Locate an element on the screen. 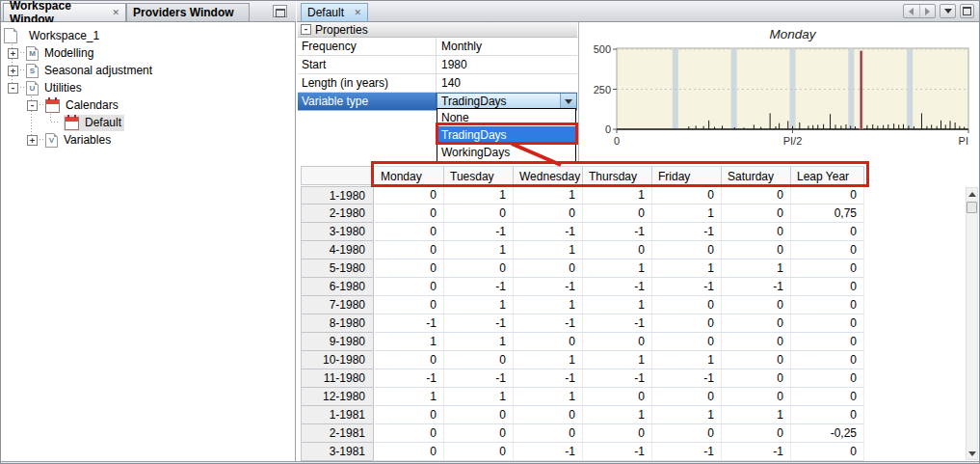 This screenshot has height=464, width=980. collapse-toggle: - is located at coordinates (33, 106).